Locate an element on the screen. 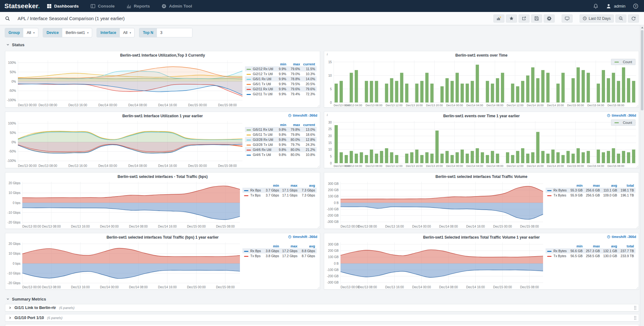  legend-series-name: Gi5/1 Tx Util is located at coordinates (260, 84).